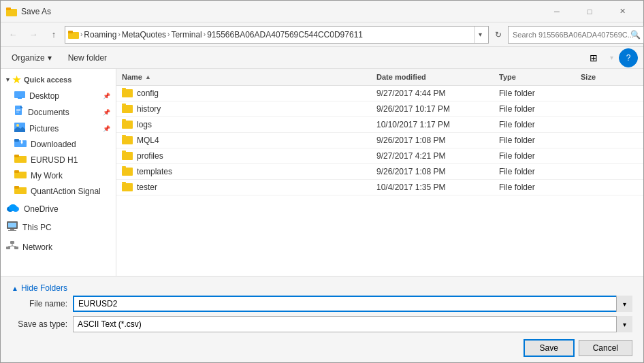  Describe the element at coordinates (628, 58) in the screenshot. I see `help-button: ?` at that location.